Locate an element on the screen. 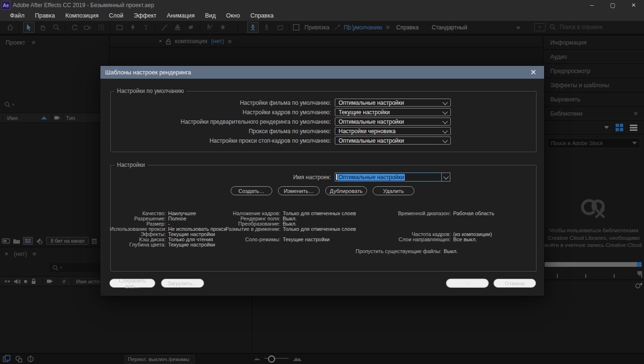 The image size is (644, 364). frame-default-label: Настройки кадров по умолчанию: is located at coordinates (223, 112).